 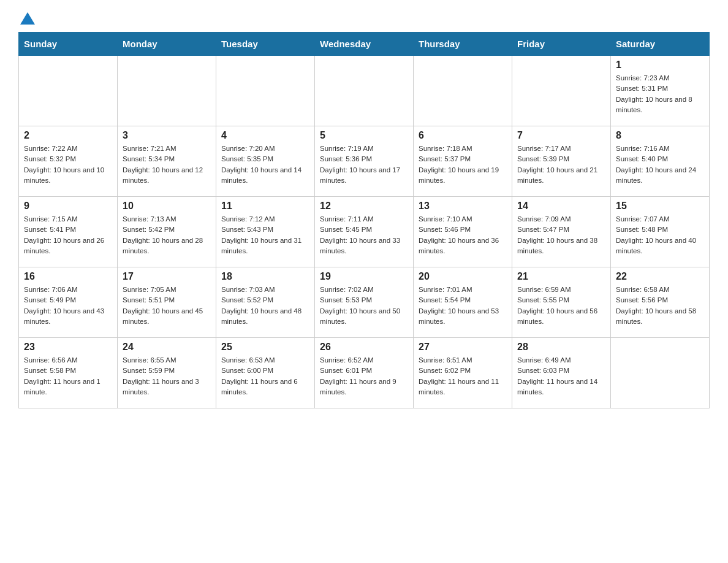 I want to click on day-info: Sunrise: 7:02 AMSunset: 5:53 PMDaylight:…, so click(x=364, y=305).